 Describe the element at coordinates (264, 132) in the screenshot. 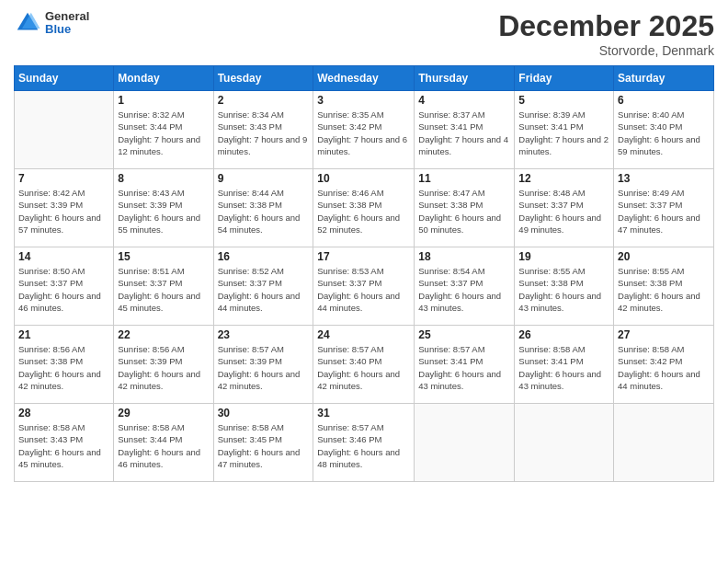

I see `day-info: Sunrise: 8:34 AMSunset: 3:43 PMDaylight:…` at that location.